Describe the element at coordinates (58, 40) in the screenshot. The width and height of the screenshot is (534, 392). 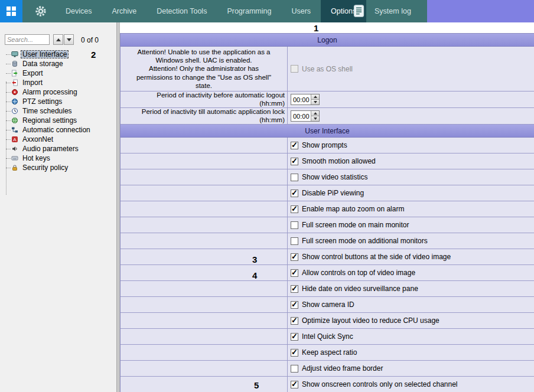
I see `search-prev-button` at that location.